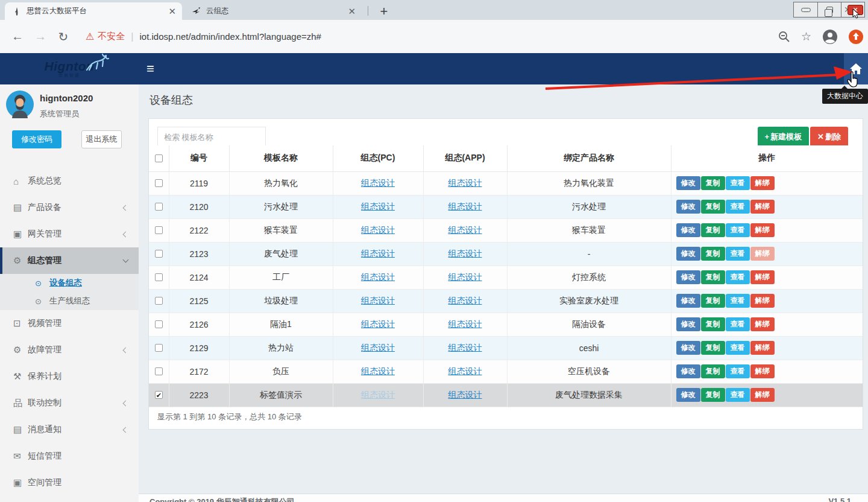 This screenshot has height=502, width=868. Describe the element at coordinates (69, 301) in the screenshot. I see `sidebar-subitem: ⊙ 生产线组态` at that location.